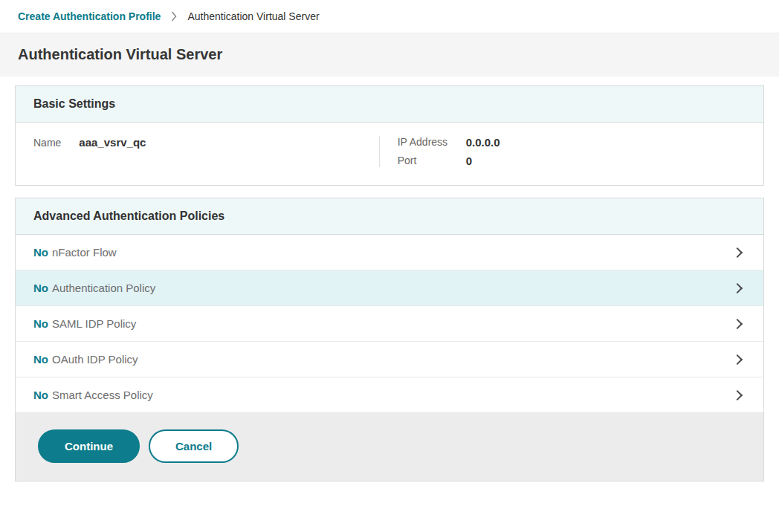 The height and width of the screenshot is (532, 779). Describe the element at coordinates (390, 154) in the screenshot. I see `basic-settings-content: Name aaa_vsrv_qc IP Address 0.0.0.0 Port…` at that location.